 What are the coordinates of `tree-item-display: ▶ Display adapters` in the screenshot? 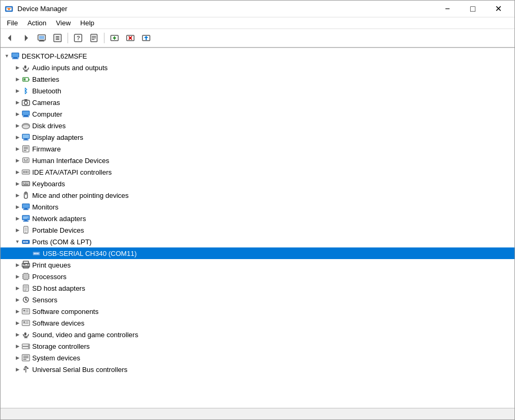 It's located at (258, 137).